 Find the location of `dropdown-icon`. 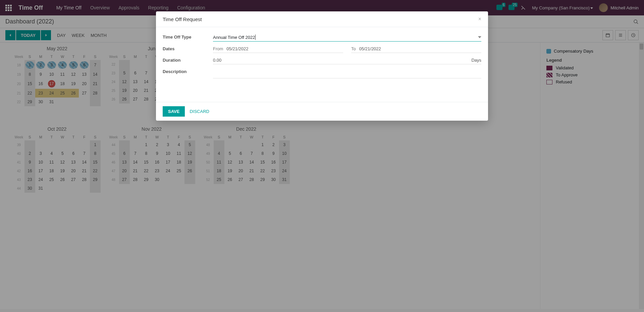

dropdown-icon is located at coordinates (480, 37).